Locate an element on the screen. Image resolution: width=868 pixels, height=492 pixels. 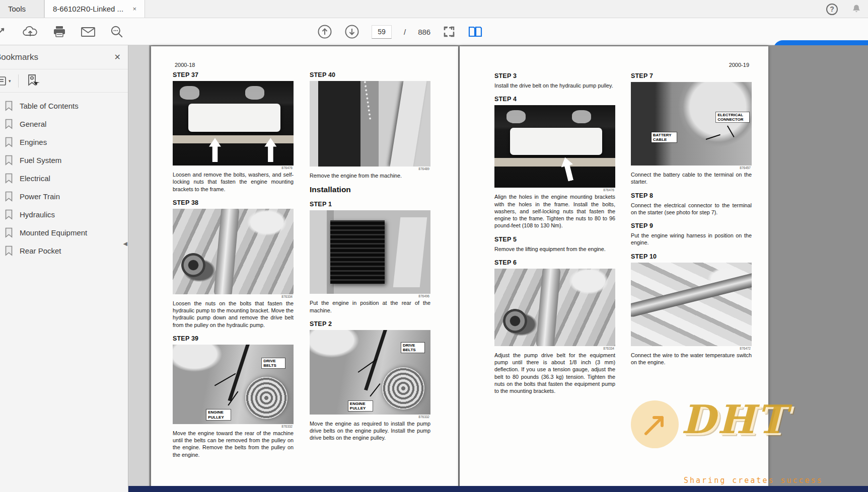
bookmarks-header: Bookmarks ✕ is located at coordinates (64, 57).